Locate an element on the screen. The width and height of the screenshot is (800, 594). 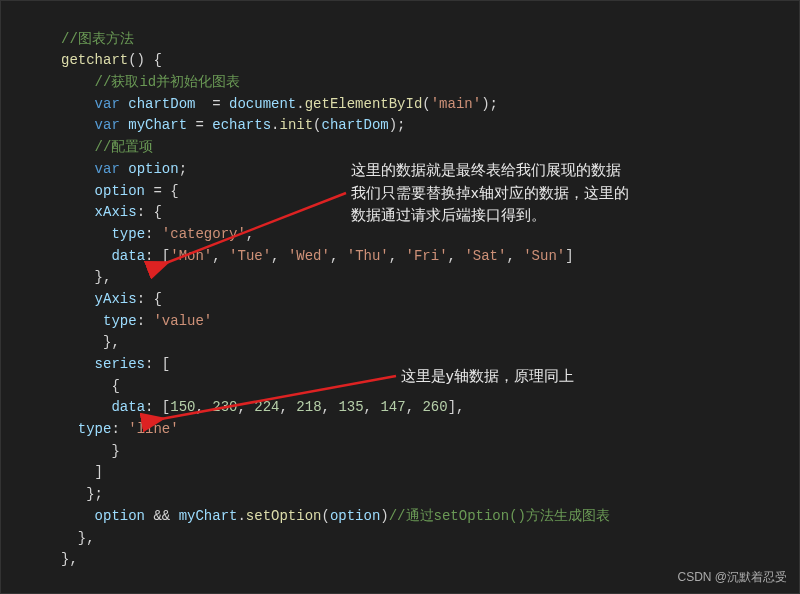
watermark: CSDN @沉默着忍受 is located at coordinates (732, 578).